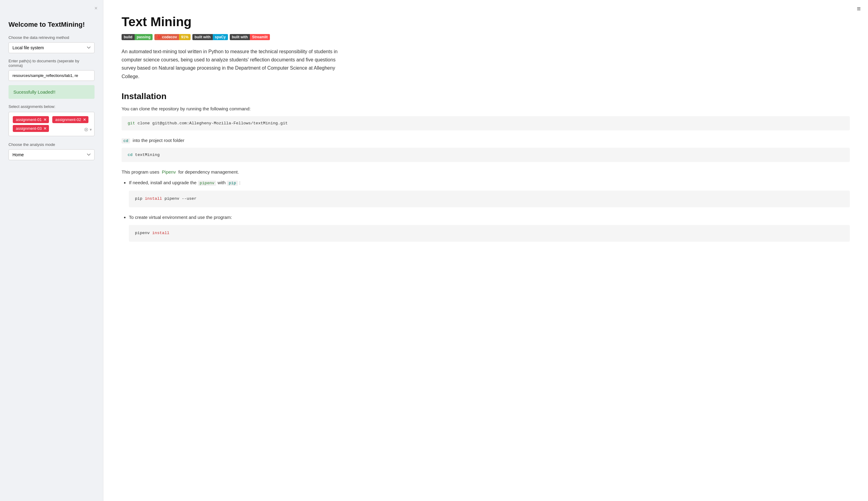 The height and width of the screenshot is (501, 868). What do you see at coordinates (126, 141) in the screenshot?
I see `cd-inline-code: cd` at bounding box center [126, 141].